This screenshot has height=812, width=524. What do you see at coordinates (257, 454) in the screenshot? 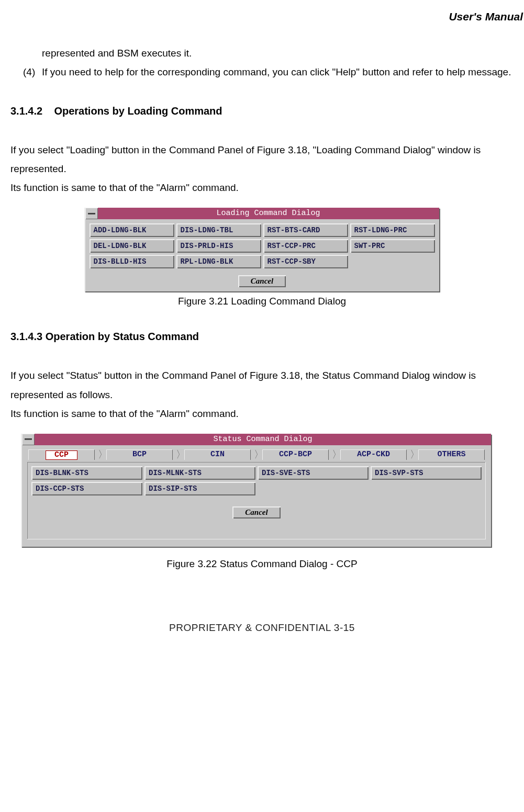
I see `tab-row: CCP 〉 BCP 〉 CIN 〉 CCP-BCP 〉 ACP-CKD 〉 OT…` at bounding box center [257, 454].